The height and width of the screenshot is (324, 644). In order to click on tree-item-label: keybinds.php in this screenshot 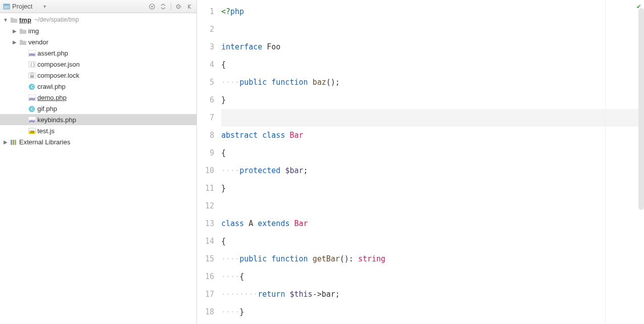, I will do `click(57, 120)`.